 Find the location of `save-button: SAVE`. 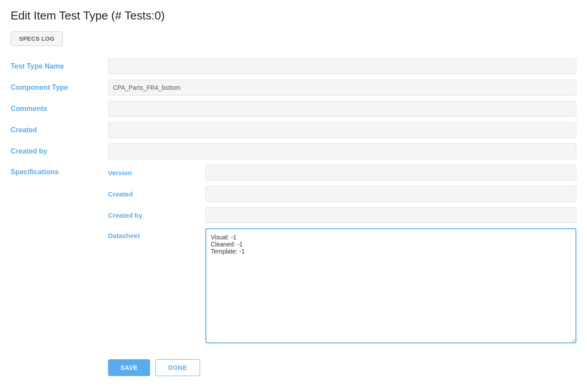

save-button: SAVE is located at coordinates (129, 368).